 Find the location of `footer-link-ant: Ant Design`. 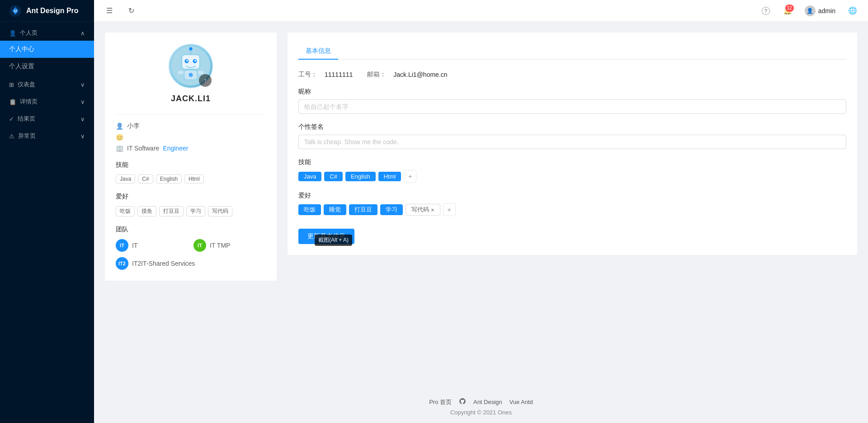

footer-link-ant: Ant Design is located at coordinates (488, 402).